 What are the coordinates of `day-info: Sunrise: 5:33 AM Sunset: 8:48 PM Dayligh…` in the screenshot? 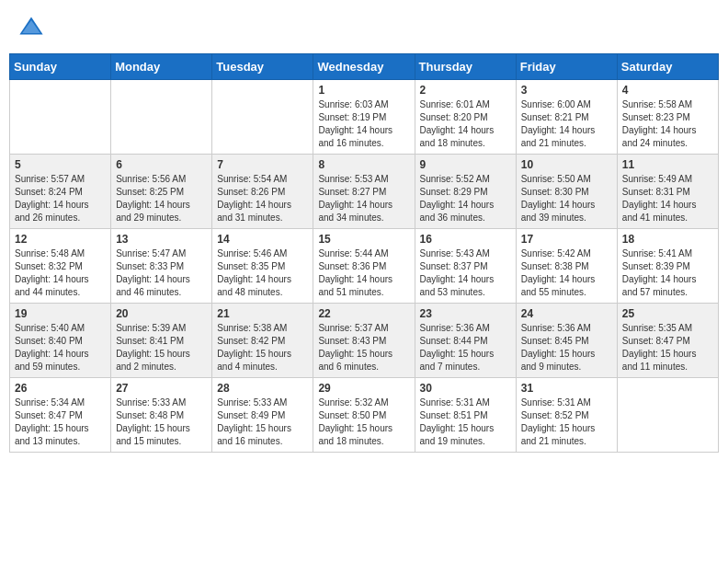 It's located at (162, 422).